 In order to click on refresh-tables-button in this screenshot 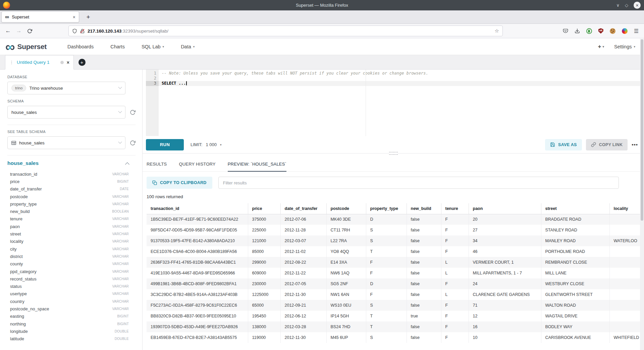, I will do `click(133, 143)`.